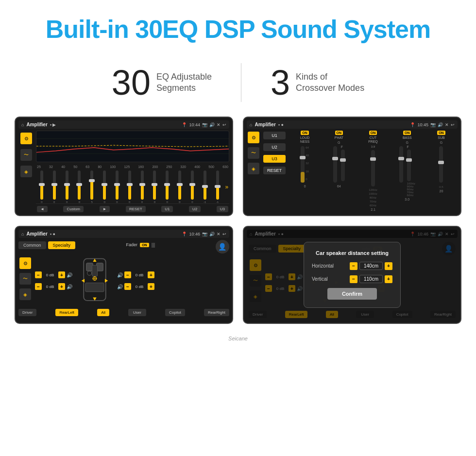 The height and width of the screenshot is (456, 476). I want to click on slider-9: 0, so click(142, 187).